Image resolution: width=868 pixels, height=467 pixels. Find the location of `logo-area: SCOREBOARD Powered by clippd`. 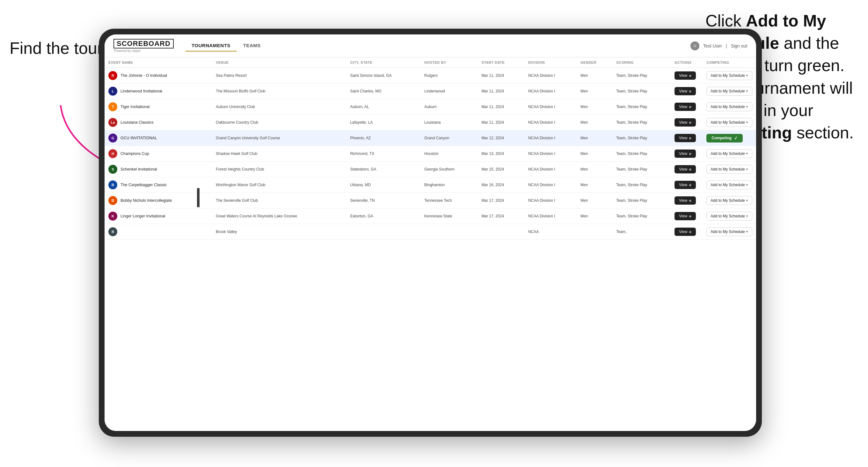

logo-area: SCOREBOARD Powered by clippd is located at coordinates (144, 46).